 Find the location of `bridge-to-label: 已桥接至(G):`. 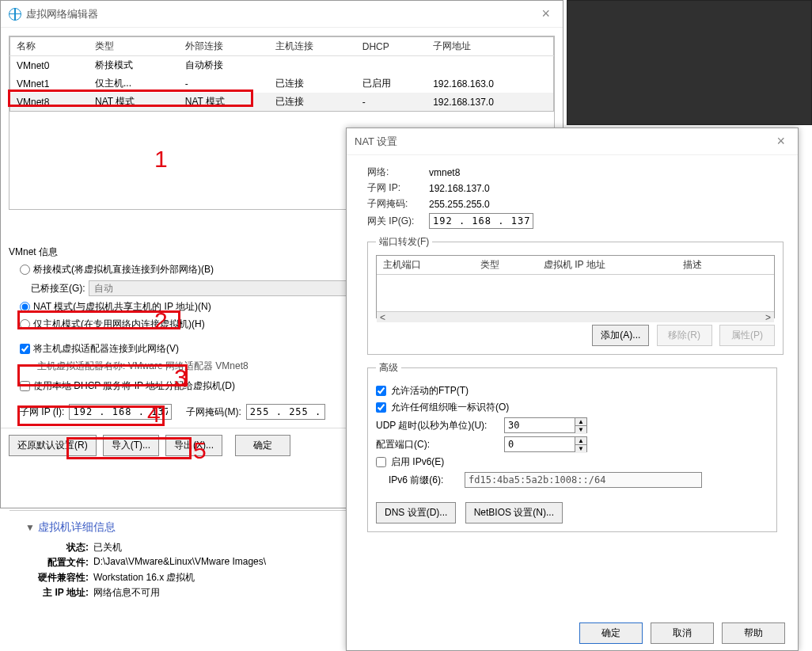

bridge-to-label: 已桥接至(G): is located at coordinates (59, 288).